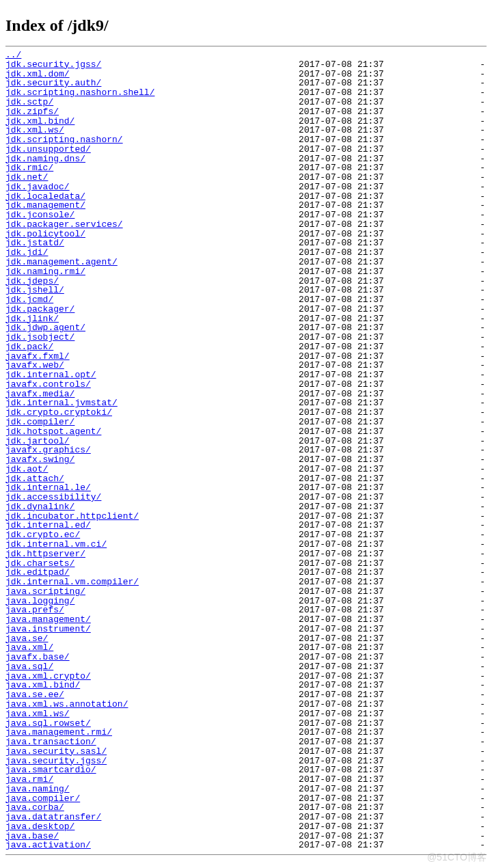 This screenshot has width=492, height=868. What do you see at coordinates (62, 403) in the screenshot?
I see `directory-link: jdk.internal.jvmstat/` at bounding box center [62, 403].